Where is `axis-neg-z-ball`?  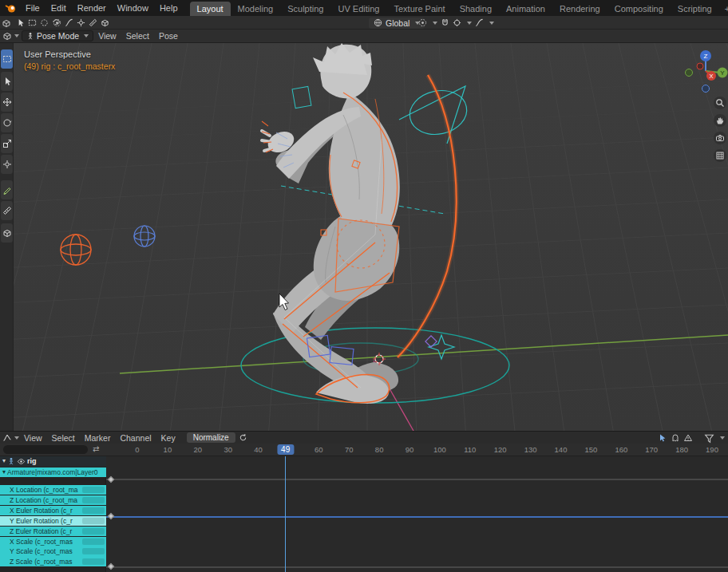 axis-neg-z-ball is located at coordinates (706, 89).